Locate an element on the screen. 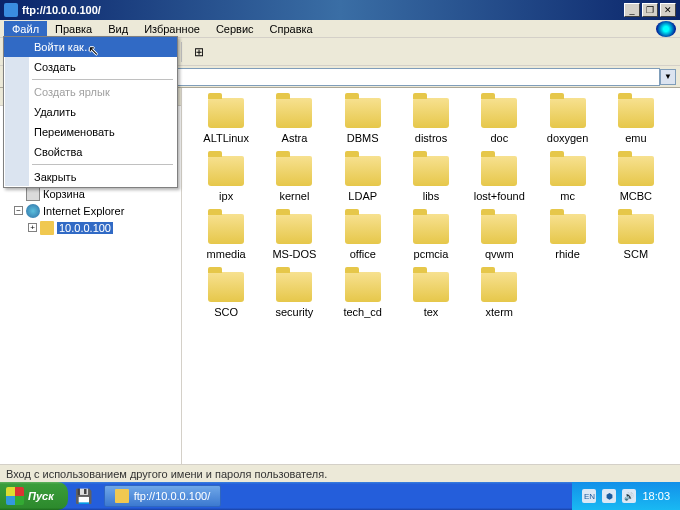  folder-label: emu is located at coordinates (636, 138).